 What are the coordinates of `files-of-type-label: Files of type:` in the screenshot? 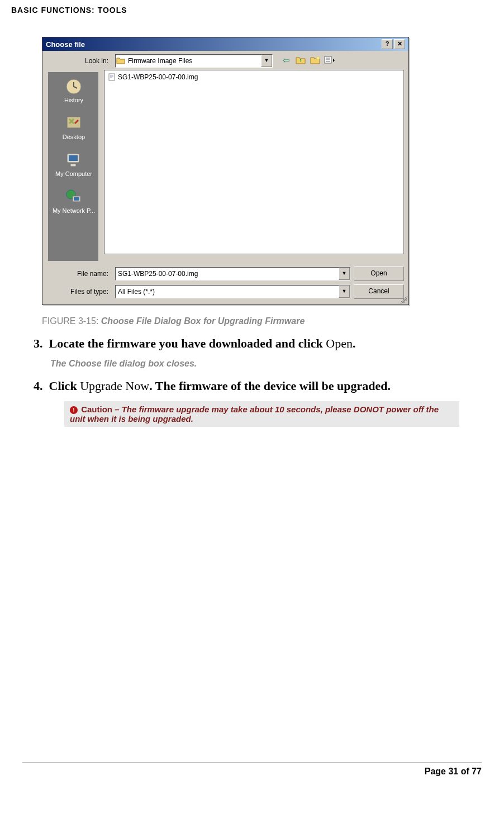 It's located at (79, 292).